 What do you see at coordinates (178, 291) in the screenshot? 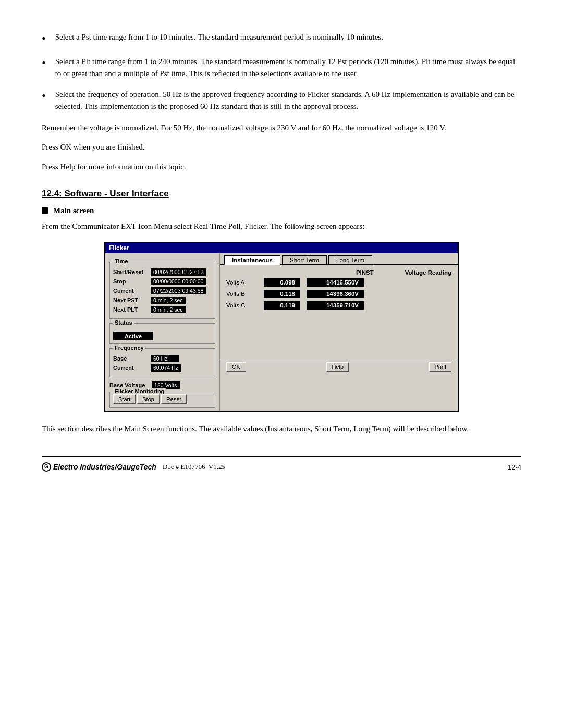
I see `val-current: 07/22/2003 09:43:58` at bounding box center [178, 291].